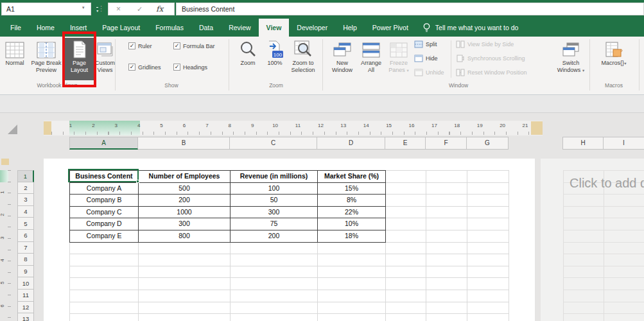 The width and height of the screenshot is (644, 321). Describe the element at coordinates (137, 181) in the screenshot. I see `fill-handle` at that location.